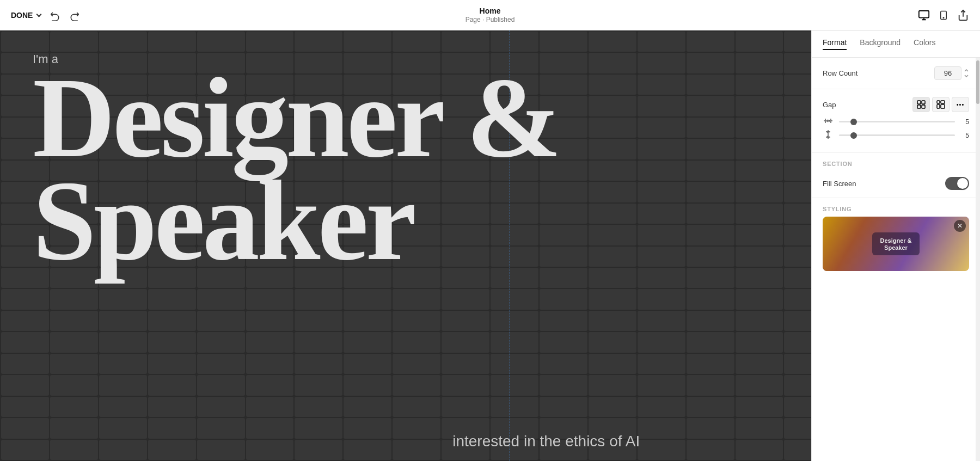 This screenshot has width=980, height=461. What do you see at coordinates (924, 15) in the screenshot?
I see `desktop-icon` at bounding box center [924, 15].